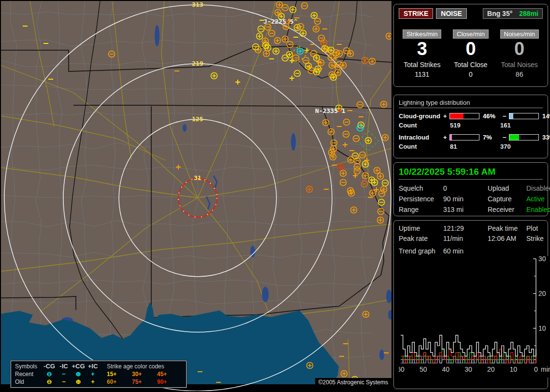 The height and width of the screenshot is (392, 550). What do you see at coordinates (507, 210) in the screenshot?
I see `receiver-label: Receiver` at bounding box center [507, 210].